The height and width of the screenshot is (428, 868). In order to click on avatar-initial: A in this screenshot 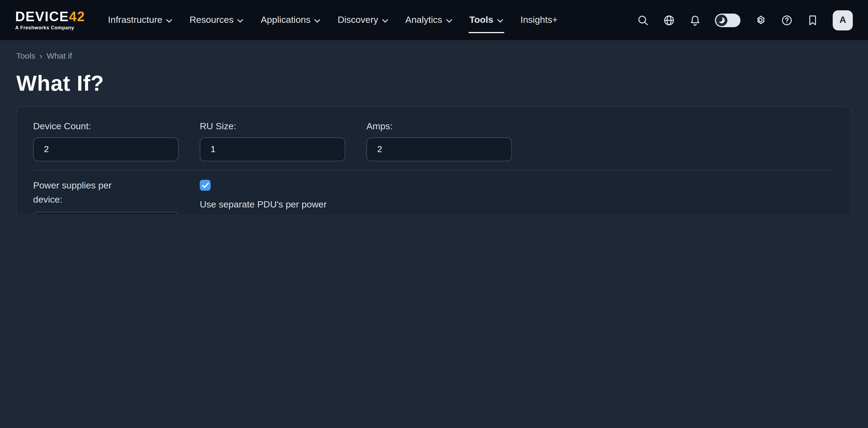, I will do `click(843, 20)`.